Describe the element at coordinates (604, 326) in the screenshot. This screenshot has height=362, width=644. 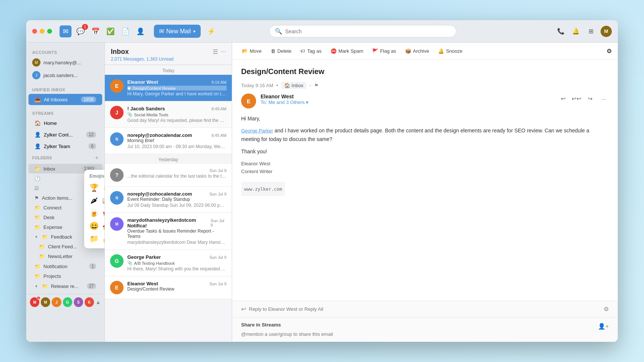
I see `add-stream-member-icon: 👤+` at that location.